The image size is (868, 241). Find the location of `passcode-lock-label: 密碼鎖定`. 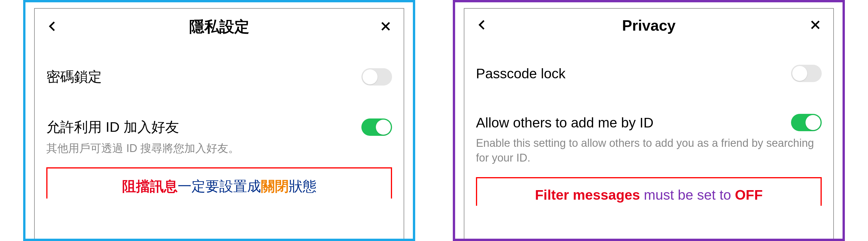

passcode-lock-label: 密碼鎖定 is located at coordinates (74, 77).